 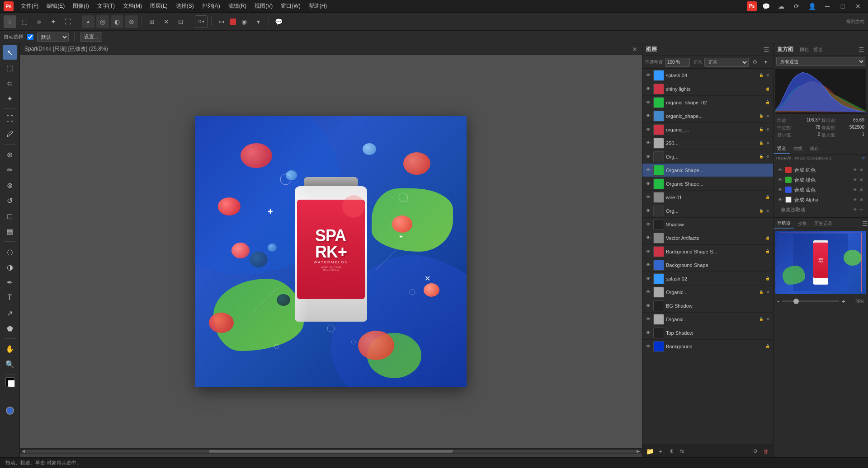 What do you see at coordinates (152, 22) in the screenshot?
I see `transform1-btn: ⊞` at bounding box center [152, 22].